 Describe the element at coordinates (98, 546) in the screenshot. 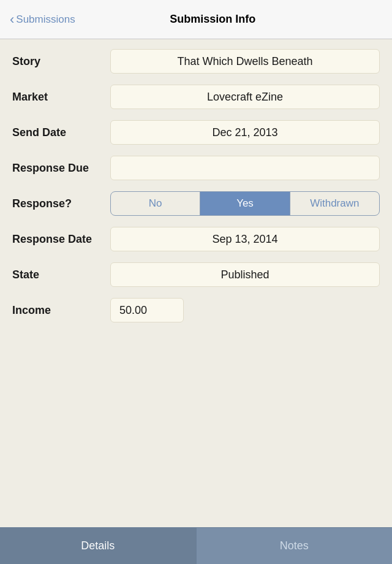

I see `tab-details: Details` at that location.